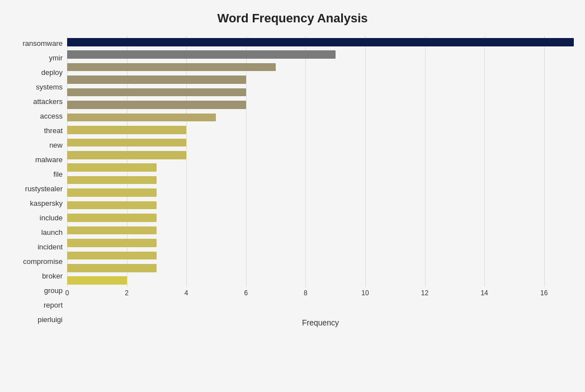 This screenshot has width=585, height=392. Describe the element at coordinates (157, 93) in the screenshot. I see `bar-attackers` at that location.